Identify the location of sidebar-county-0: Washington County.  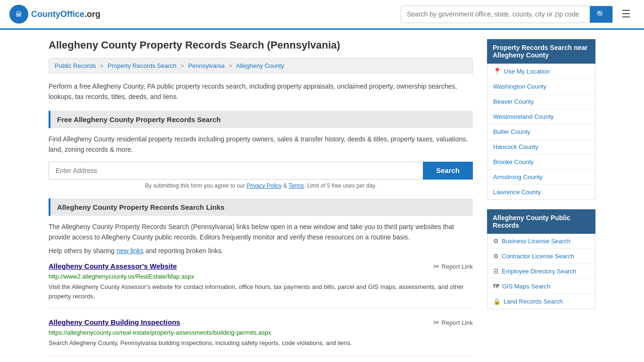
(541, 87).